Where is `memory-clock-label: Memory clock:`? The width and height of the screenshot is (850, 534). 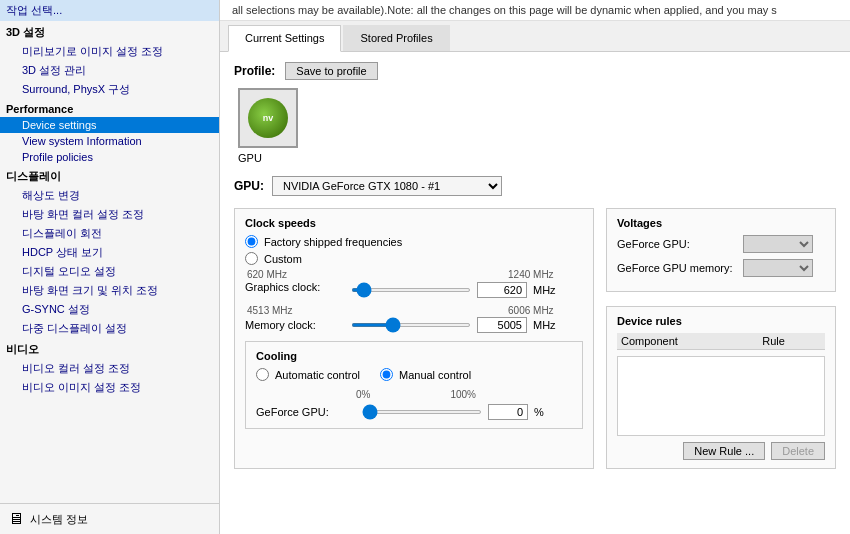 memory-clock-label: Memory clock: is located at coordinates (295, 325).